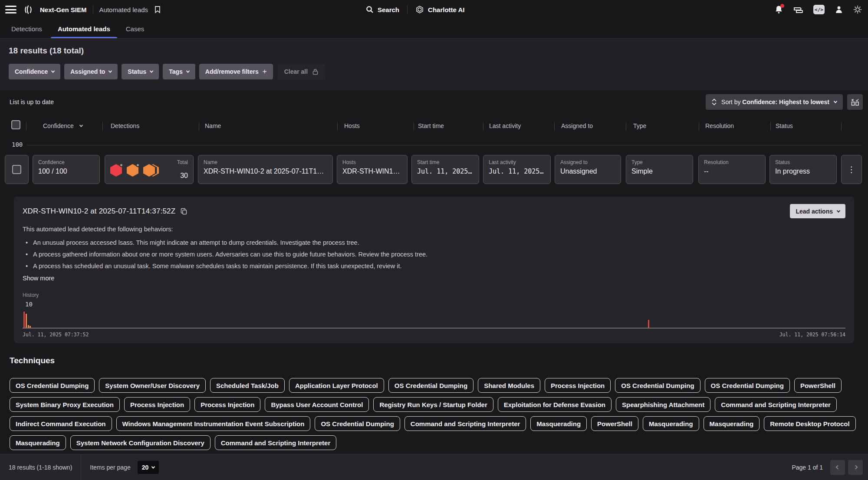  I want to click on row-actions-button: ⋮, so click(852, 169).